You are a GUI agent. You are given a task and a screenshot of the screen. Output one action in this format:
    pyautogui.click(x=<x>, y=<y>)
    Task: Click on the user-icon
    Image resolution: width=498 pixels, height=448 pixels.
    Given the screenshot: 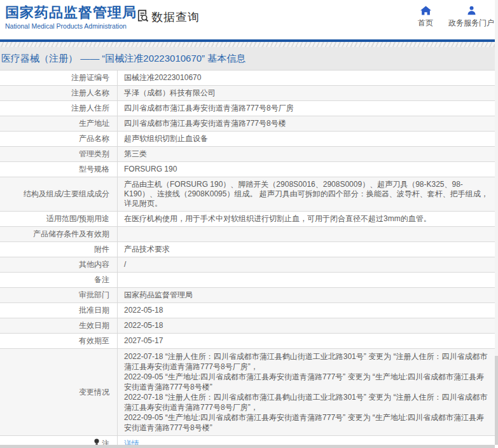 What is the action you would take?
    pyautogui.click(x=472, y=10)
    